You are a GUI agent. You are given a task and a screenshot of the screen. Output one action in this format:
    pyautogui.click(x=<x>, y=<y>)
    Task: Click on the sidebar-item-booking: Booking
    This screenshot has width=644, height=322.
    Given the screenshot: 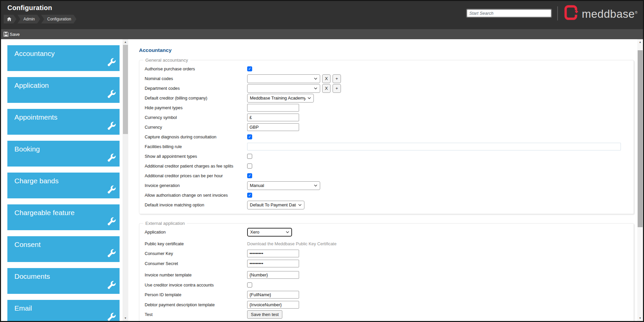 What is the action you would take?
    pyautogui.click(x=64, y=153)
    